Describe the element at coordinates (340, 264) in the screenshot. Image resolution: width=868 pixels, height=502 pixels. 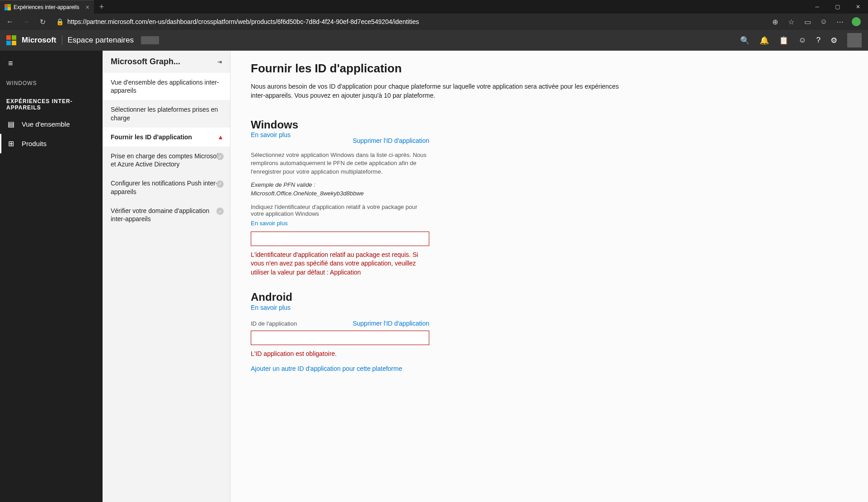
I see `windows-error: L'identificateur d'application relatif a…` at that location.